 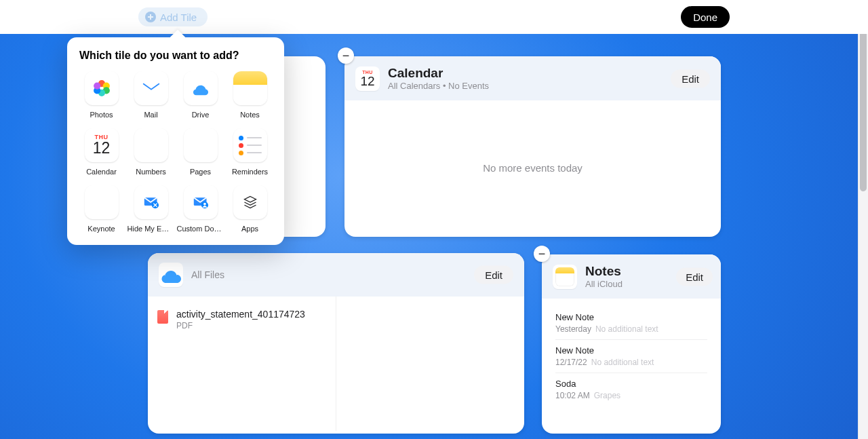 I want to click on tile-option-label: Custom Dom…, so click(x=201, y=229).